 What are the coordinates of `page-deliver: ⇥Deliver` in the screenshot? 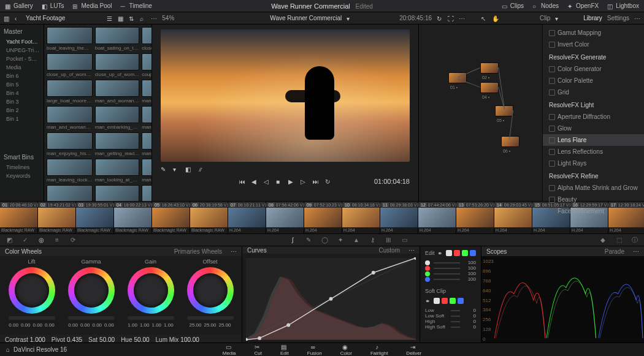 It's located at (413, 350).